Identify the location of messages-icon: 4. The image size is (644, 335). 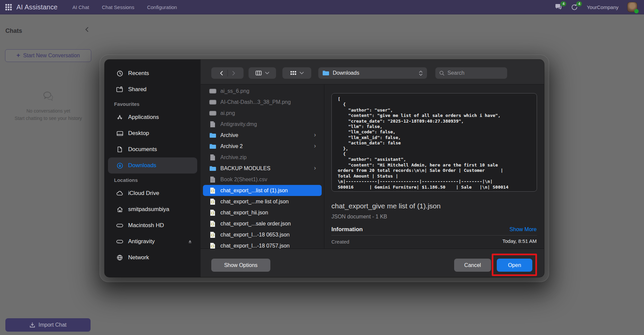
(558, 7).